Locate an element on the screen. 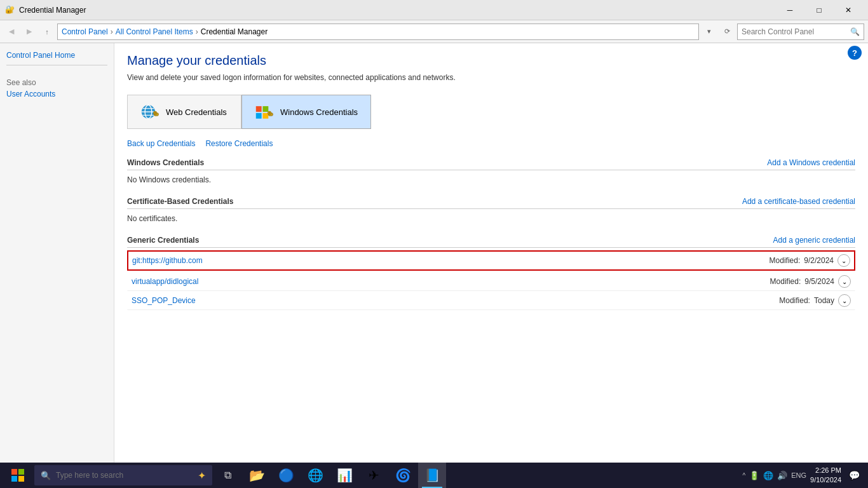  taskbar-search-icon: 🔍 is located at coordinates (46, 475).